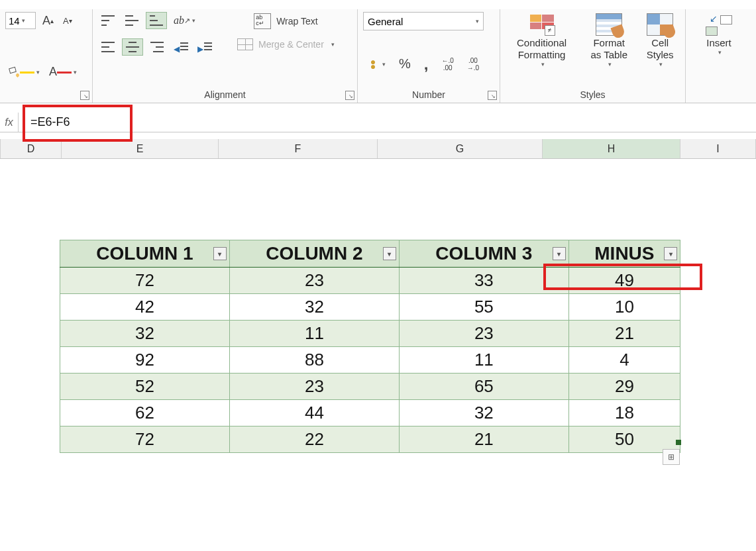  What do you see at coordinates (140, 148) in the screenshot?
I see `column-header-E: E` at bounding box center [140, 148].